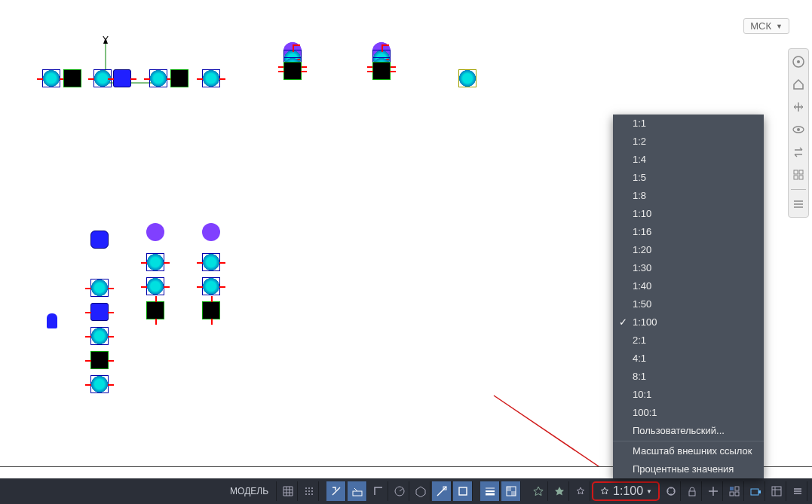 The image size is (812, 504). What do you see at coordinates (336, 491) in the screenshot?
I see `infer-toggle` at bounding box center [336, 491].